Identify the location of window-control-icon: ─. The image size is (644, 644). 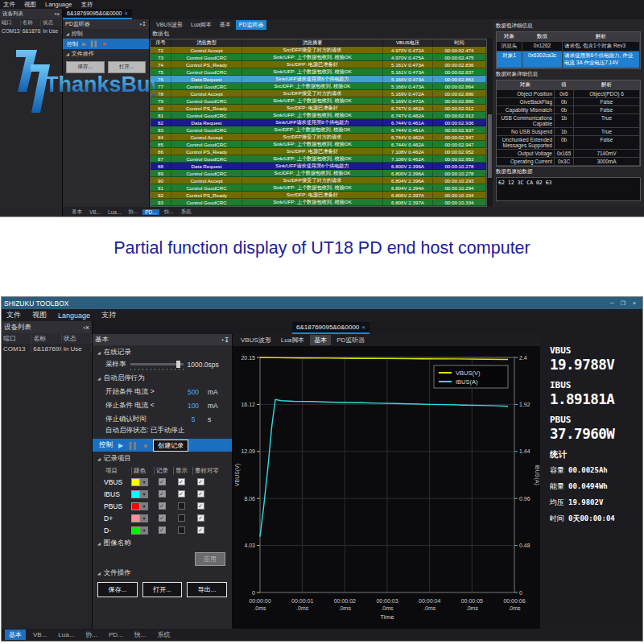
(612, 303).